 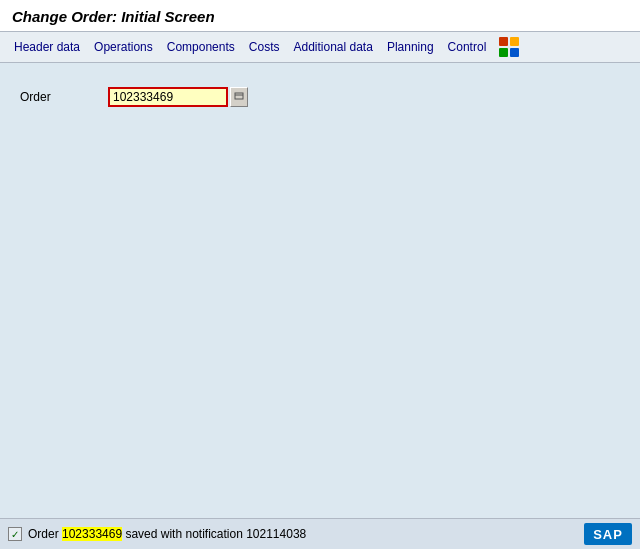 What do you see at coordinates (608, 534) in the screenshot?
I see `sap-logo: SAP` at bounding box center [608, 534].